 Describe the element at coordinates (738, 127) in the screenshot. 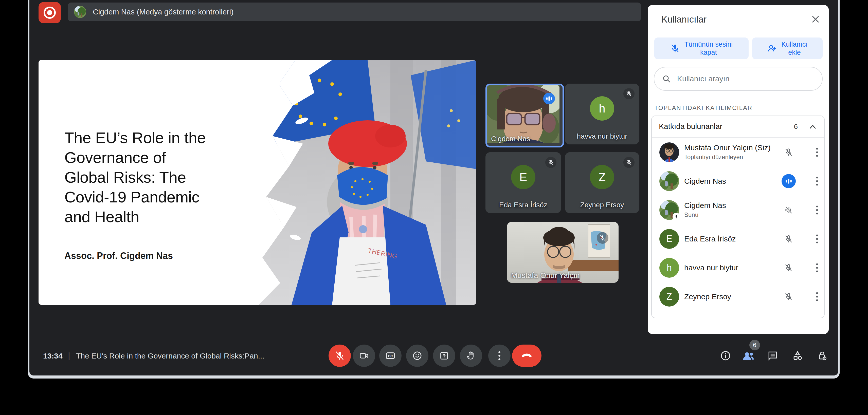

I see `contributors-header: Katkıda bulunanlar 6` at that location.